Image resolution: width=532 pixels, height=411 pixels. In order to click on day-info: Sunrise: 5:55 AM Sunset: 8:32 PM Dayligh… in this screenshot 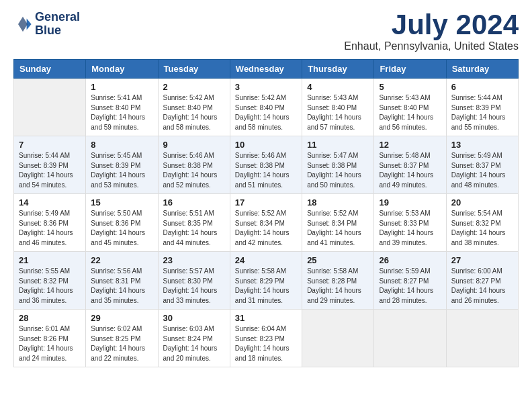, I will do `click(50, 286)`.